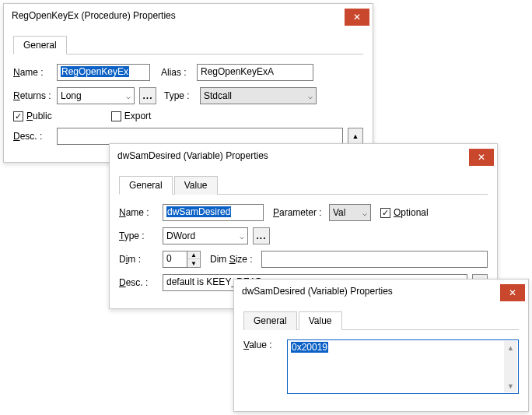 This screenshot has width=532, height=415. I want to click on returns-combo: Long ⌵, so click(96, 96).